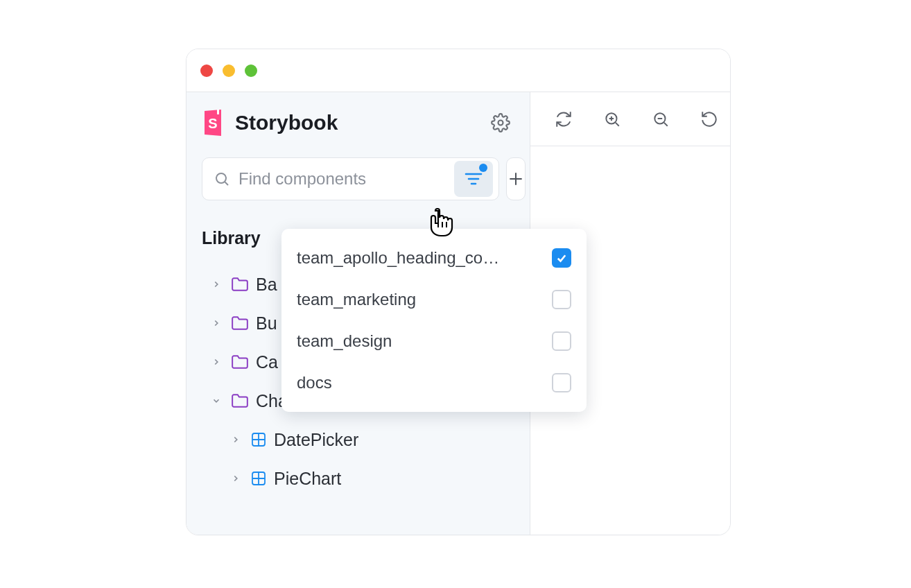  What do you see at coordinates (316, 440) in the screenshot?
I see `tree-label: DatePicker` at bounding box center [316, 440].